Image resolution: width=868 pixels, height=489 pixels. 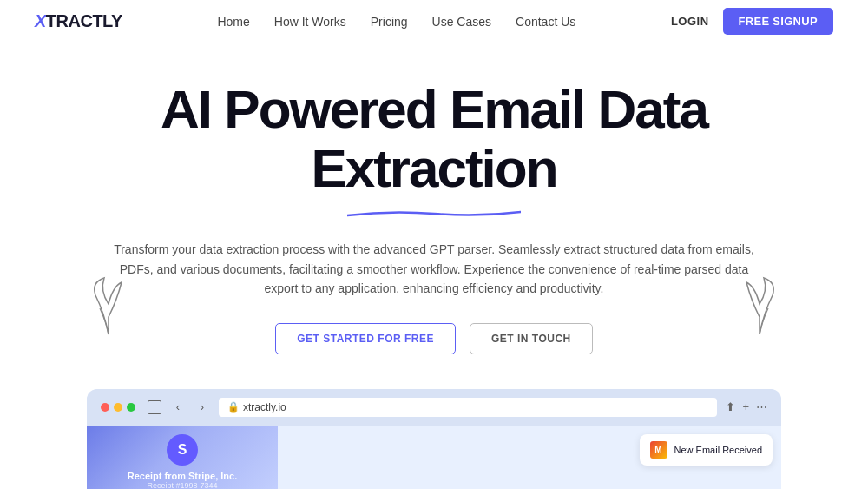 What do you see at coordinates (434, 269) in the screenshot?
I see `hero-description: Transform your data extraction process w…` at bounding box center [434, 269].